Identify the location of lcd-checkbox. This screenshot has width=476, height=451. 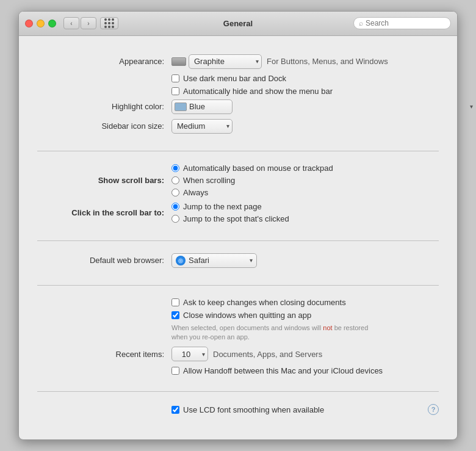
(176, 410).